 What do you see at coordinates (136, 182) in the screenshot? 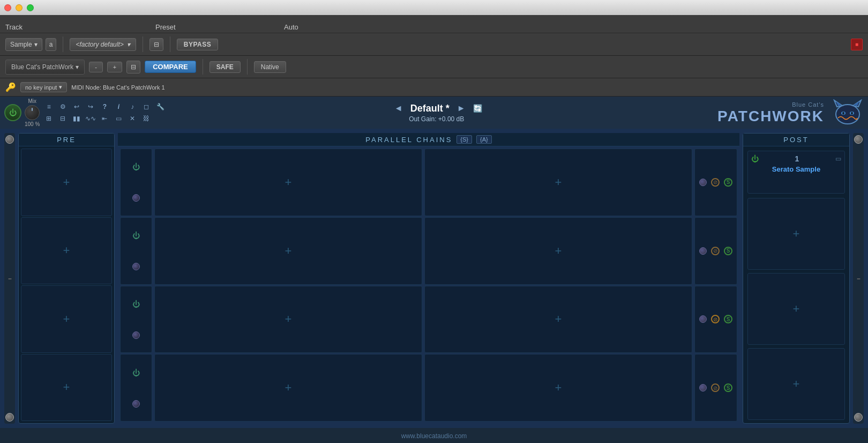
I see `parallel-ctrl-1: ⏻` at bounding box center [136, 182].